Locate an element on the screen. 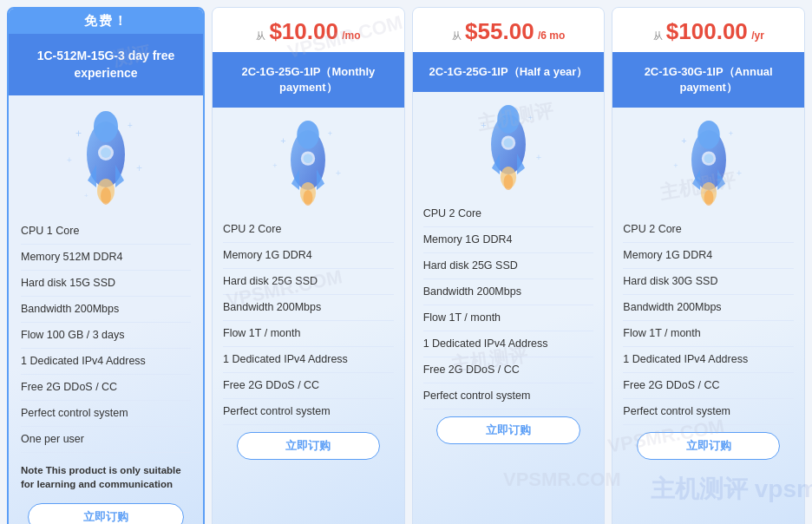  plan-monthly-specs: CPU 2 Core Memory 1G DDR4 Hard disk 25G … is located at coordinates (309, 323).